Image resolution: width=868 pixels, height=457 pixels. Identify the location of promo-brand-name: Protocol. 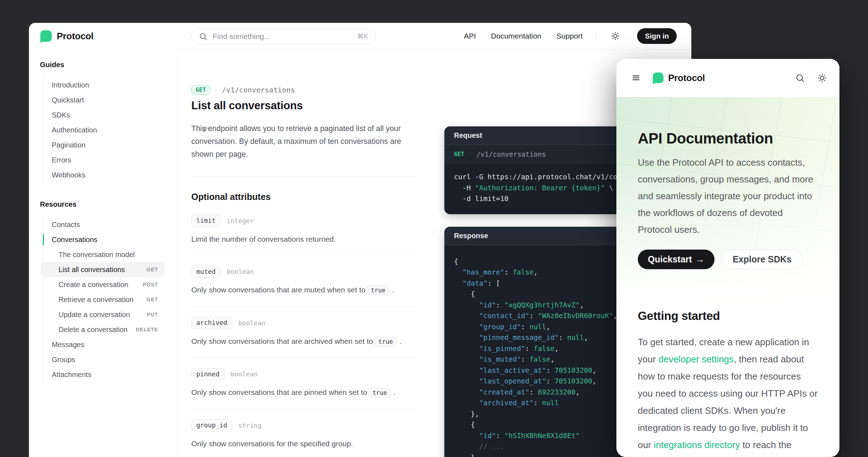
(687, 78).